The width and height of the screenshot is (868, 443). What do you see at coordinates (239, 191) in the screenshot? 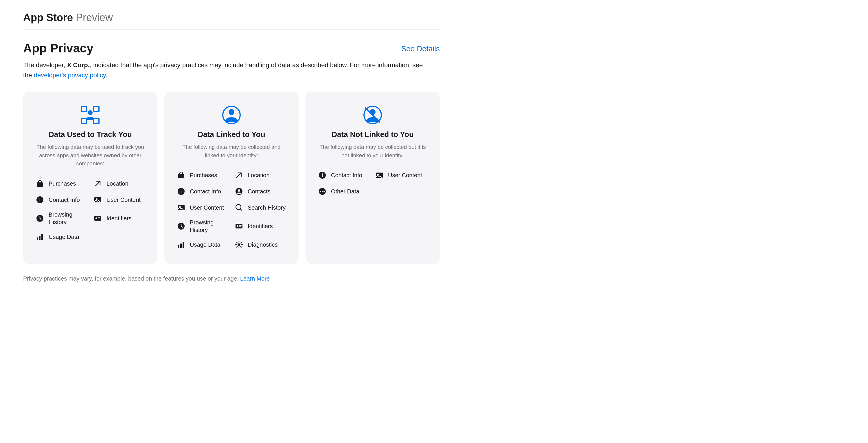
I see `person-circle-icon` at bounding box center [239, 191].